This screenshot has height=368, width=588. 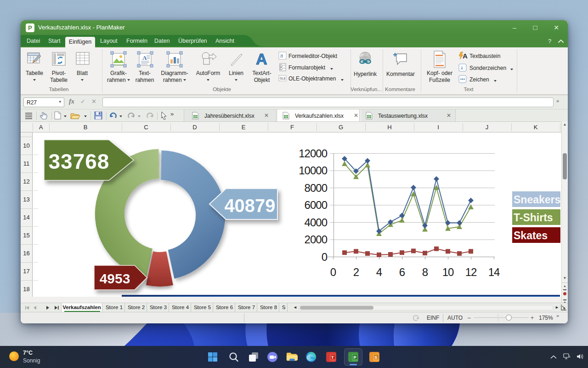 What do you see at coordinates (316, 223) in the screenshot?
I see `svg-text: 4000` at bounding box center [316, 223].